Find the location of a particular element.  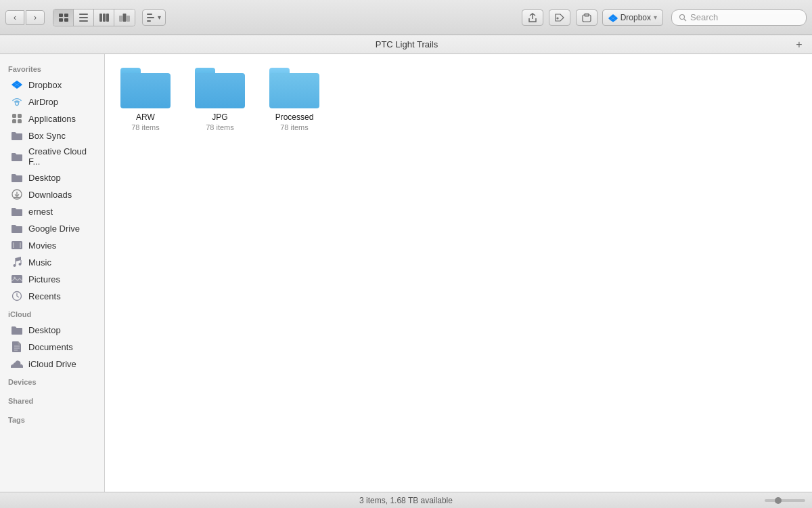

tag-button is located at coordinates (560, 18).